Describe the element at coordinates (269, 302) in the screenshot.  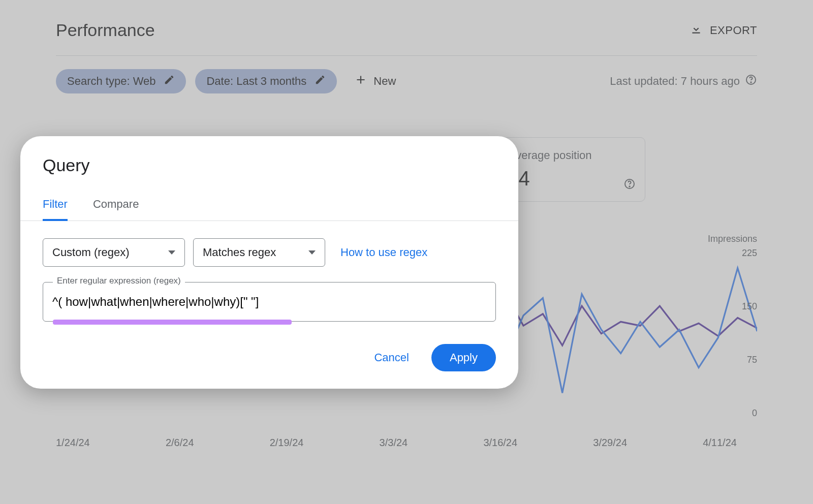
I see `regex-input` at that location.